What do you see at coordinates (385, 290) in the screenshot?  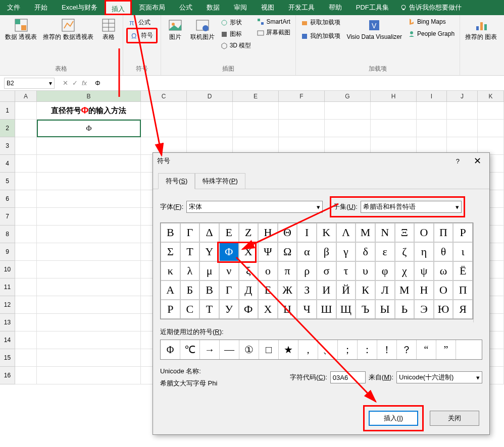 I see `char-cell: Л` at bounding box center [385, 290].